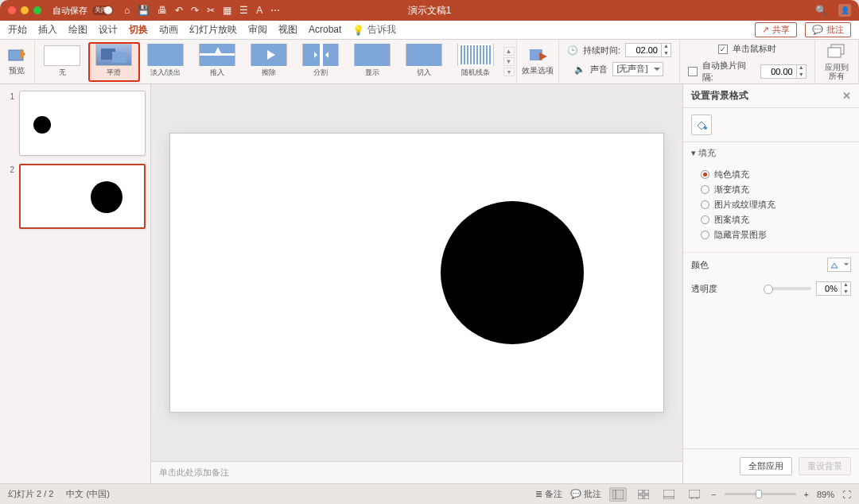 Image resolution: width=859 pixels, height=504 pixels. Describe the element at coordinates (834, 289) in the screenshot. I see `opacity-spinner: ▲▼` at that location.